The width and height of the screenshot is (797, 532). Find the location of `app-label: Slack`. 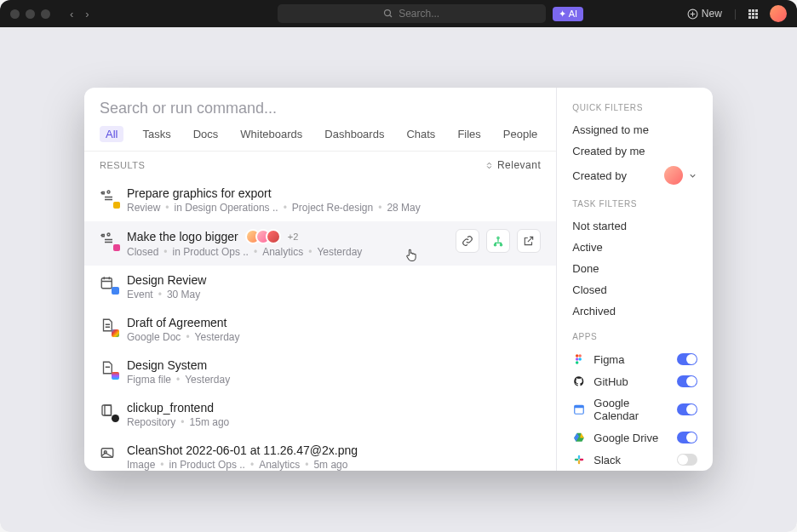

app-label: Slack is located at coordinates (632, 460).